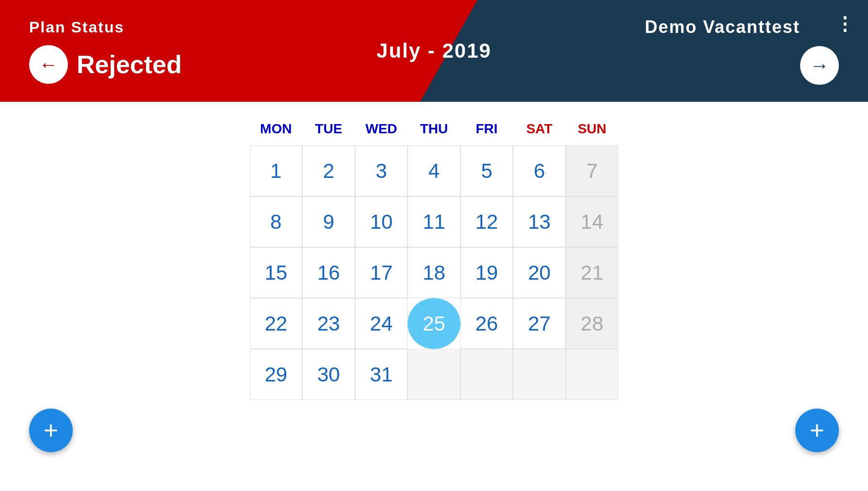  Describe the element at coordinates (540, 324) in the screenshot. I see `calendar-day-27: 27` at that location.